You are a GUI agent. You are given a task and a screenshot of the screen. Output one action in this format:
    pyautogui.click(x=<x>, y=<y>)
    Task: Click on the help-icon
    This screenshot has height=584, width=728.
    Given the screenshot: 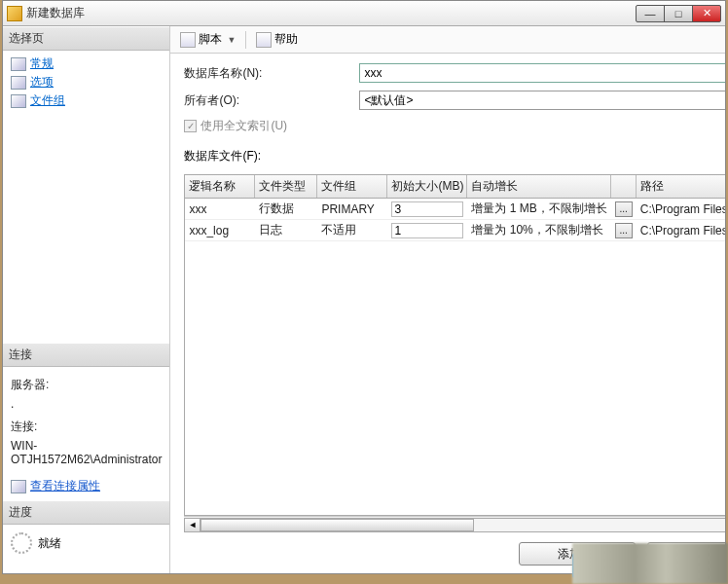 What is the action you would take?
    pyautogui.click(x=264, y=40)
    